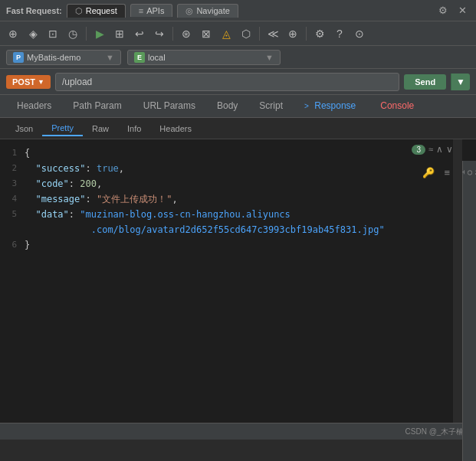  Describe the element at coordinates (79, 11) in the screenshot. I see `request-icon: ⬡` at that location.